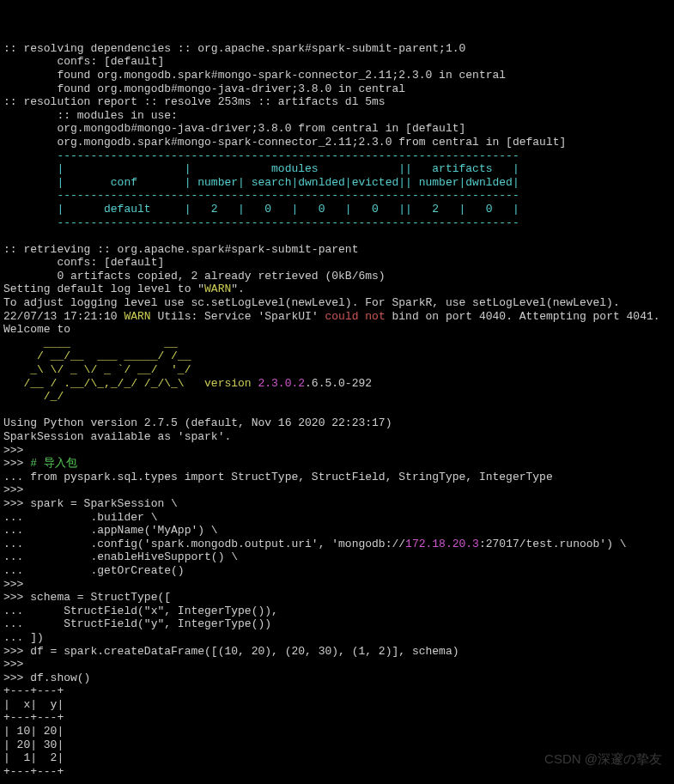 The height and width of the screenshot is (784, 674). I want to click on line: found org.mongodb.spark#mongo-spark-conn…, so click(254, 76).